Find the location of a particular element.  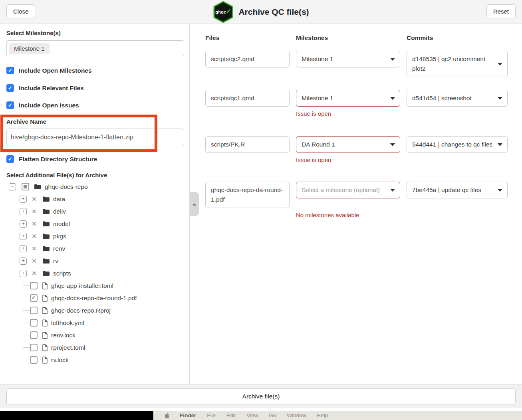

reset-button: Reset is located at coordinates (501, 11).